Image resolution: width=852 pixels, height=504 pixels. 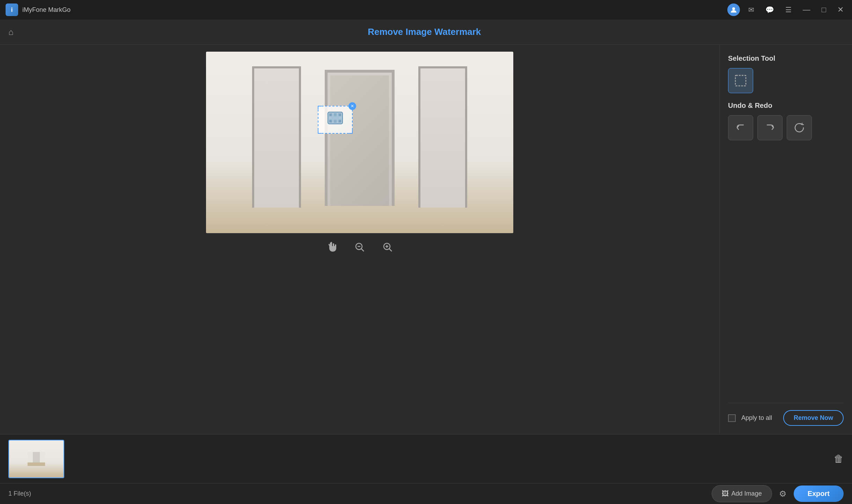 What do you see at coordinates (759, 418) in the screenshot?
I see `apply-all-label: Apply to all` at bounding box center [759, 418].